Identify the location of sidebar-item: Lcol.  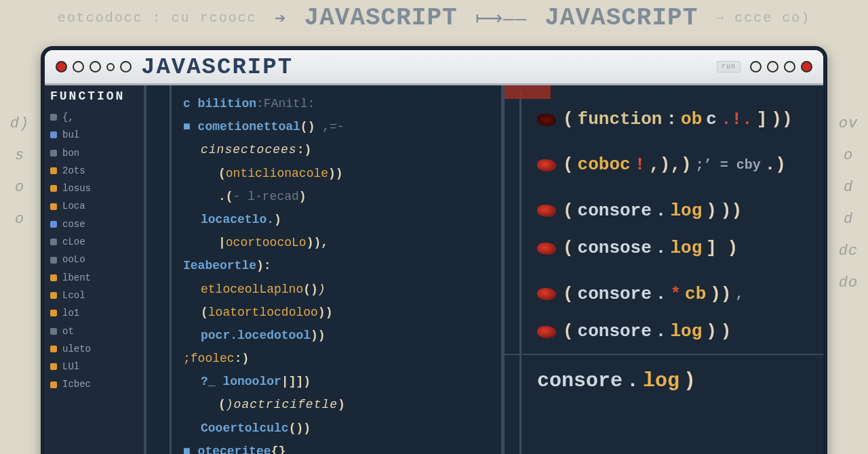
(94, 295).